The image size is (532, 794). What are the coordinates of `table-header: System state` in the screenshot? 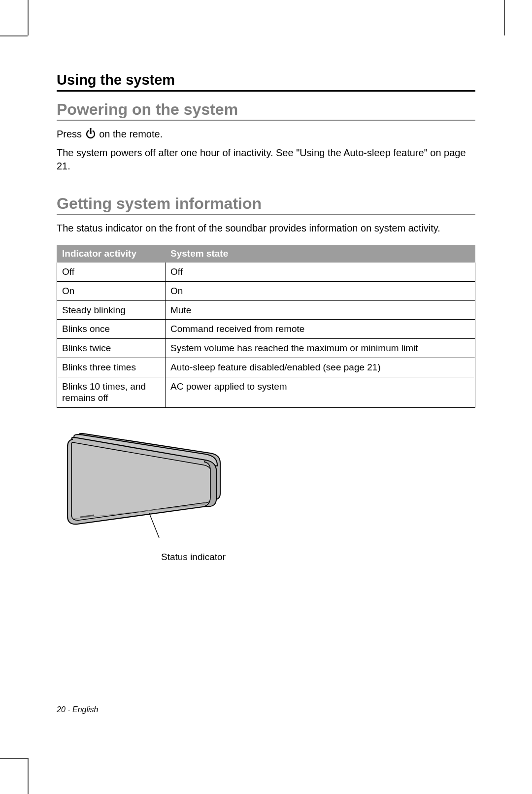 It's located at (320, 254).